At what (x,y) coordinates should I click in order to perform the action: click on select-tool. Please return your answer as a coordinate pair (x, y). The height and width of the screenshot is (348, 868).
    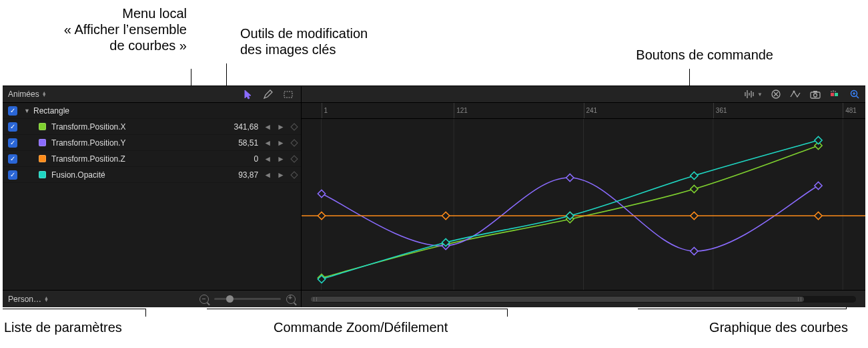
    Looking at the image, I should click on (248, 94).